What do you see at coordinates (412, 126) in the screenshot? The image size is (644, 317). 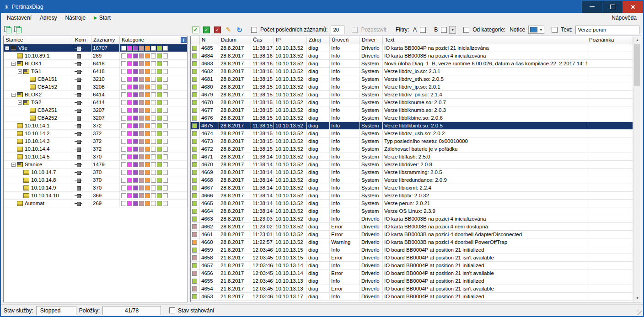 I see `log-row: 467528.8.201711:38:1510.10.13.52diagInfo…` at bounding box center [412, 126].